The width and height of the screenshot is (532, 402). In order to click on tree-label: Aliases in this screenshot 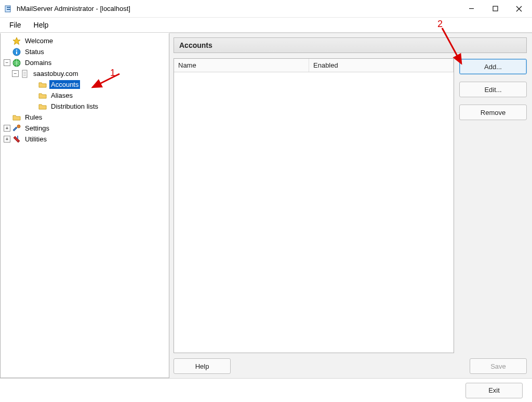, I will do `click(62, 96)`.